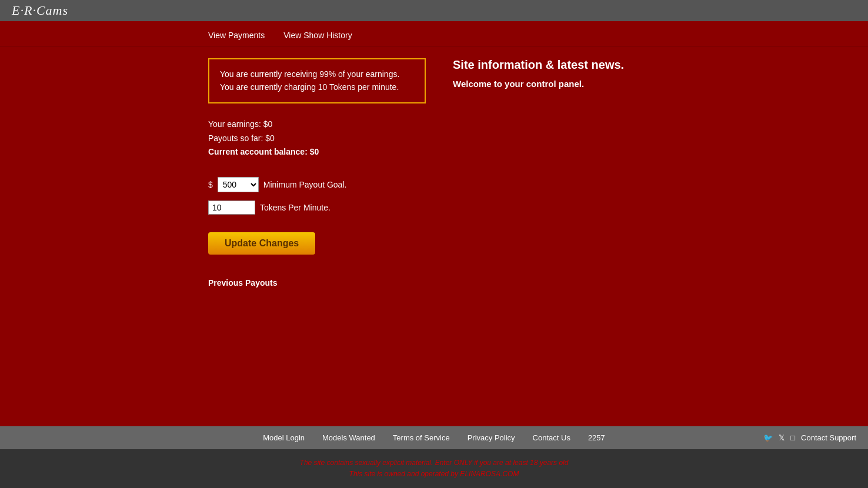 This screenshot has height=488, width=868. Describe the element at coordinates (319, 139) in the screenshot. I see `earnings-section: Your earnings: $0 Payouts so far: $0 Cur…` at that location.